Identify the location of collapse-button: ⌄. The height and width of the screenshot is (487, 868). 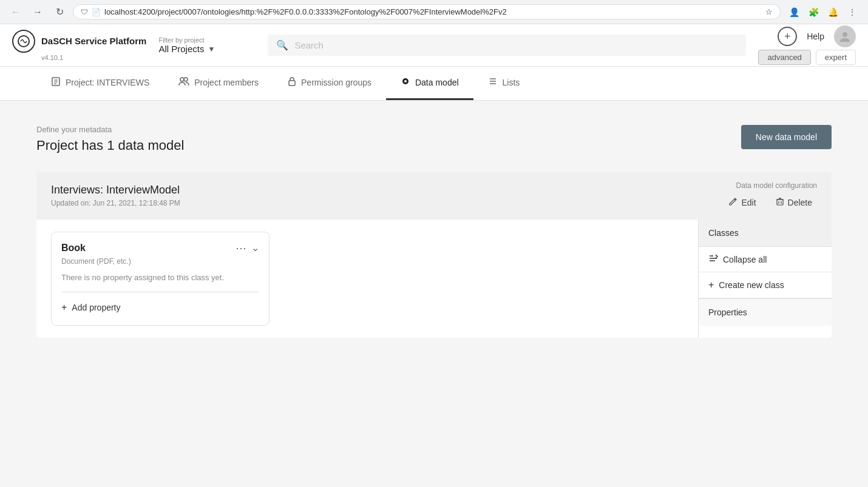
(255, 247).